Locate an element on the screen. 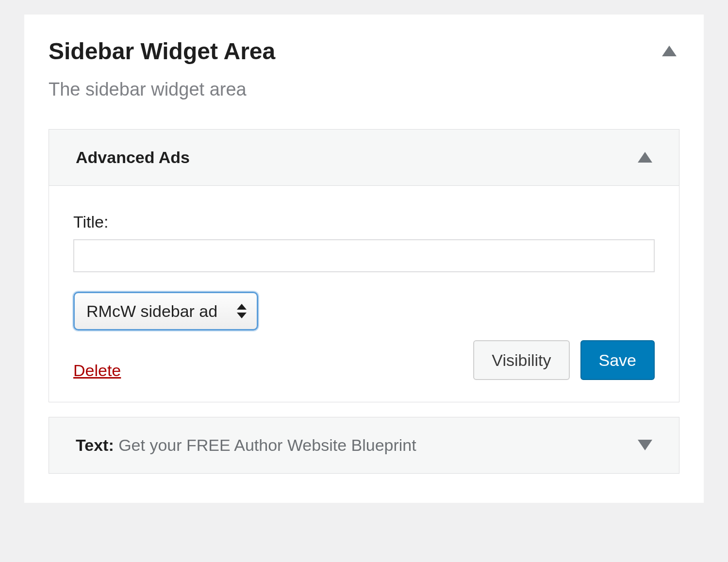 Image resolution: width=728 pixels, height=562 pixels. chevron-down-icon is located at coordinates (645, 445).